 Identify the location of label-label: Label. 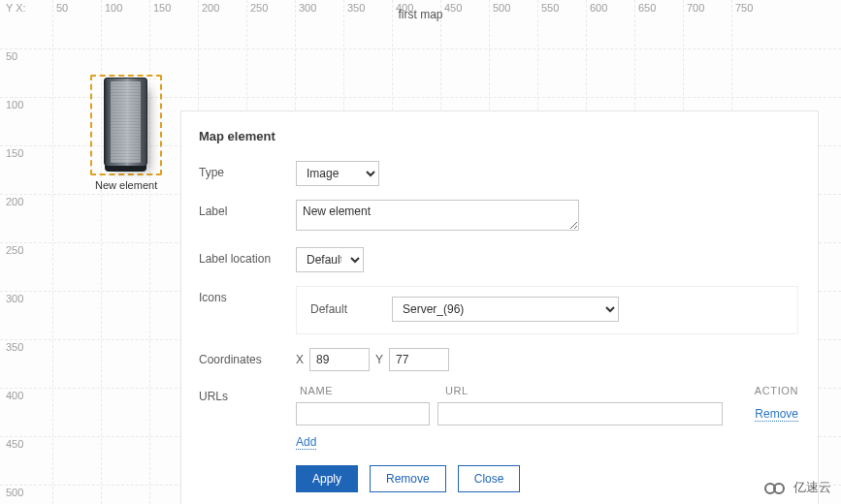
(247, 209).